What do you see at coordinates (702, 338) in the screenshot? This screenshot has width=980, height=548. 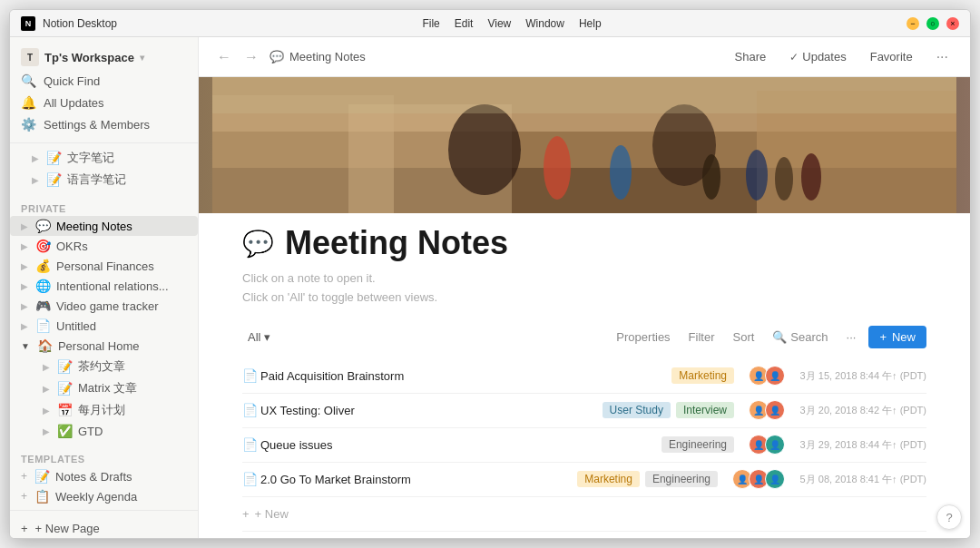 I see `filter-button: Filter` at bounding box center [702, 338].